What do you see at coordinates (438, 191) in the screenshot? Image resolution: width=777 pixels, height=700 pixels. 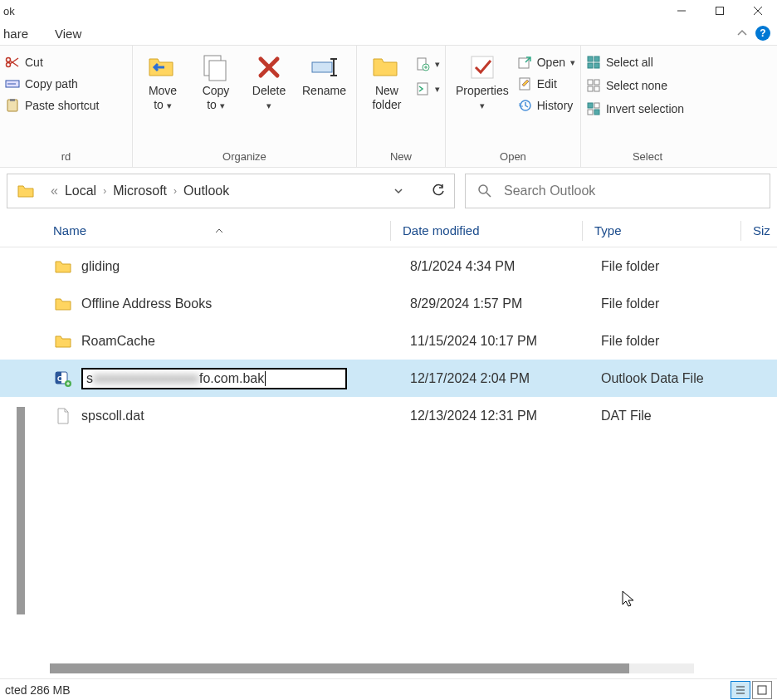 I see `refresh-icon` at bounding box center [438, 191].